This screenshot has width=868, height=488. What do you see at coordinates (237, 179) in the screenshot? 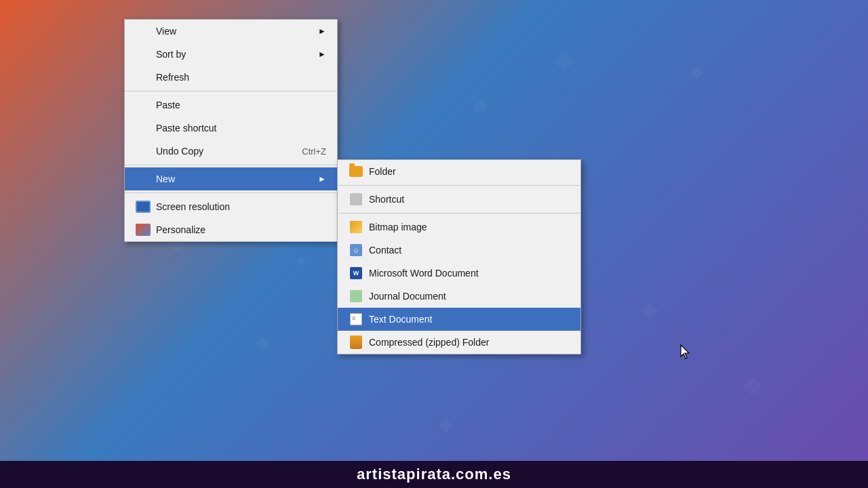
I see `menu-new-label: New` at bounding box center [237, 179].